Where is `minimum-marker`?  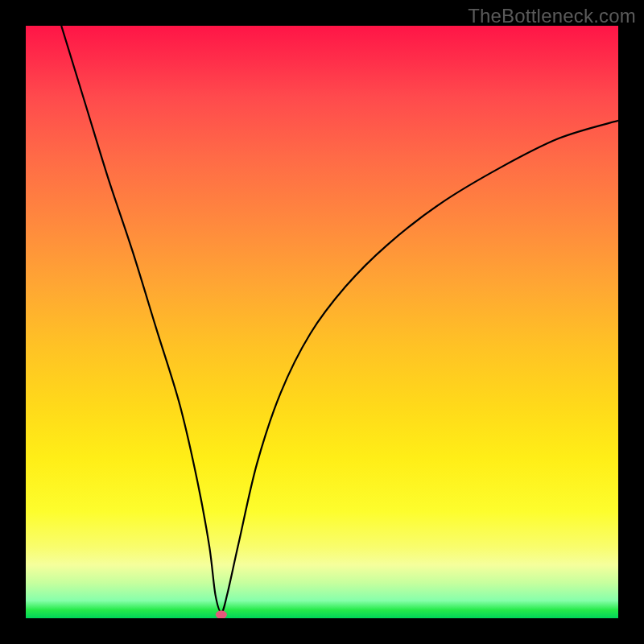
minimum-marker is located at coordinates (221, 615).